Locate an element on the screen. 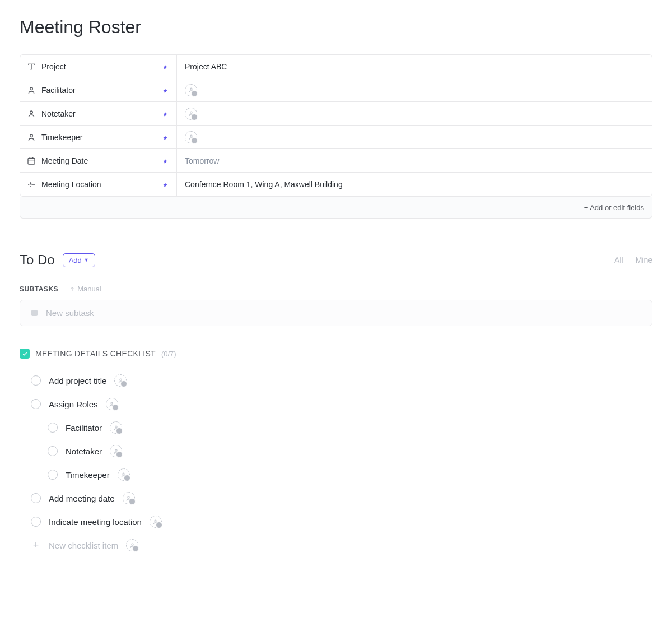 Image resolution: width=672 pixels, height=622 pixels. todo-title: To Do is located at coordinates (37, 260).